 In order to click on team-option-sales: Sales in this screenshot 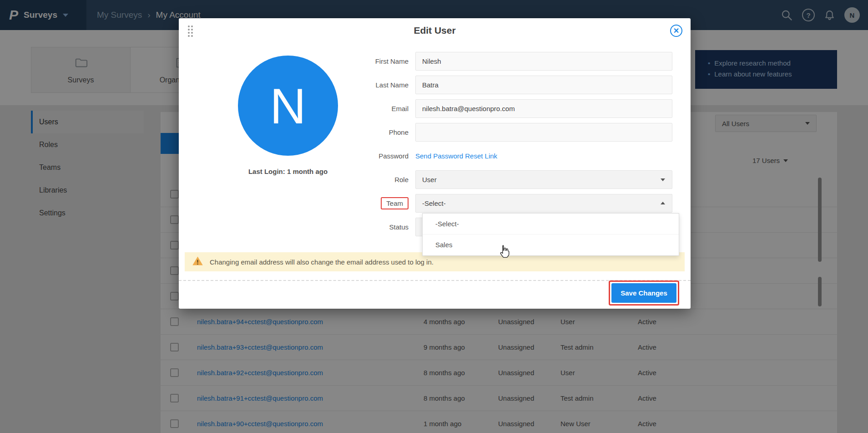, I will do `click(550, 245)`.